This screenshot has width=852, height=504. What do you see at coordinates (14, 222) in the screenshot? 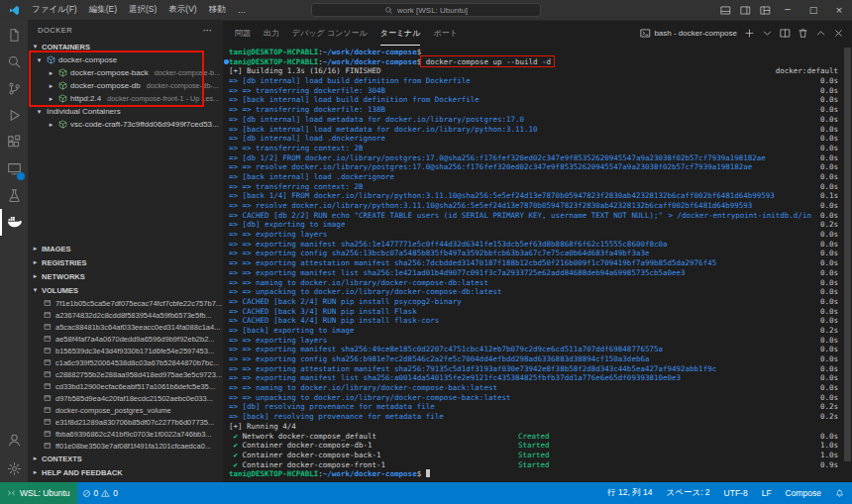
I see `docker-icon` at bounding box center [14, 222].